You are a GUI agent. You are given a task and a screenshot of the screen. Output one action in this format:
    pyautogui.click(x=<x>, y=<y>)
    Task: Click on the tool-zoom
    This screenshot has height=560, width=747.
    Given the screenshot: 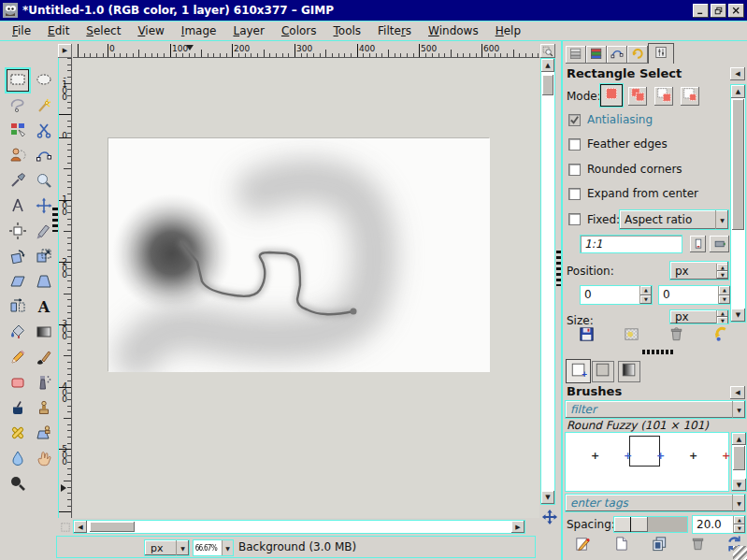 What is the action you would take?
    pyautogui.click(x=44, y=181)
    